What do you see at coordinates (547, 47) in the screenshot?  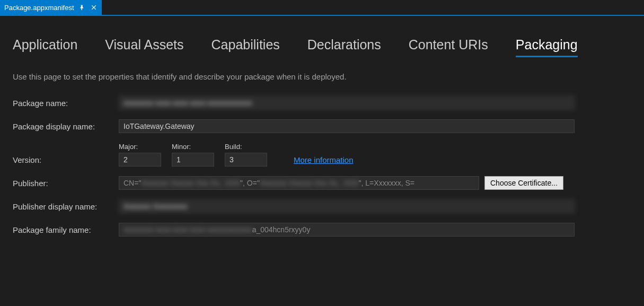 I see `tab-packaging: Packaging` at bounding box center [547, 47].